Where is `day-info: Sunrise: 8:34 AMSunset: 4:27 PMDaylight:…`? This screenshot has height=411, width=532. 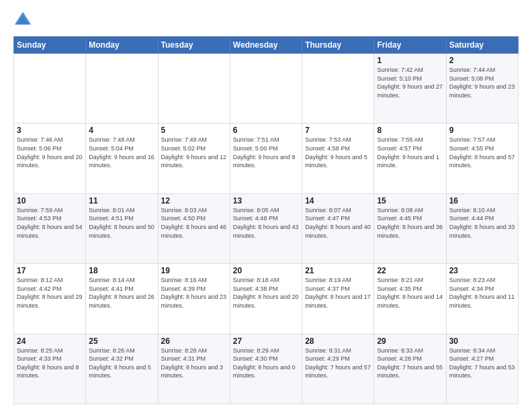
day-info: Sunrise: 8:34 AMSunset: 4:27 PMDaylight:… is located at coordinates (482, 363).